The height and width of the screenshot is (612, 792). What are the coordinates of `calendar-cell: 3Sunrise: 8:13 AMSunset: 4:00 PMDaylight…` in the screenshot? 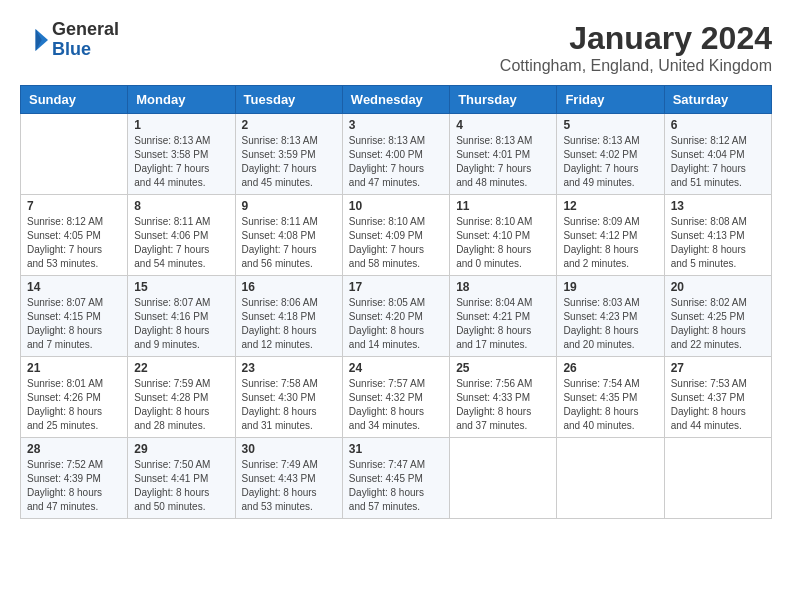 It's located at (396, 154).